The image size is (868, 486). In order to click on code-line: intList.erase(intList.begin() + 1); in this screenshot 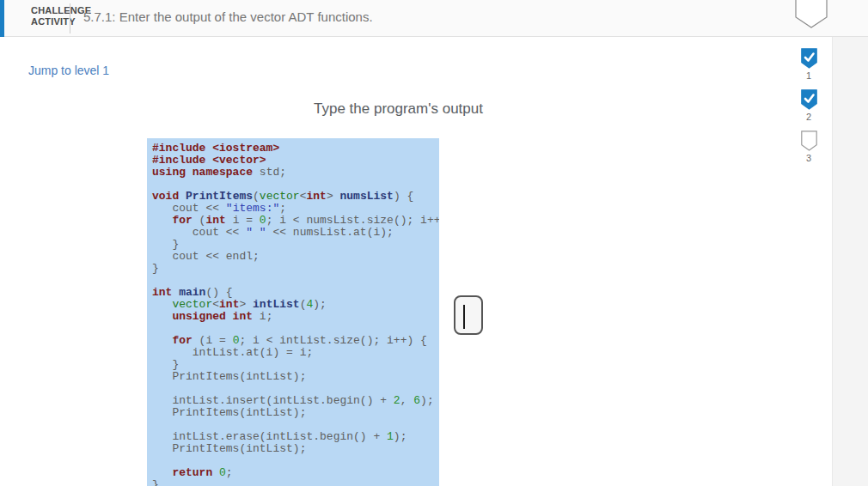, I will do `click(296, 437)`.